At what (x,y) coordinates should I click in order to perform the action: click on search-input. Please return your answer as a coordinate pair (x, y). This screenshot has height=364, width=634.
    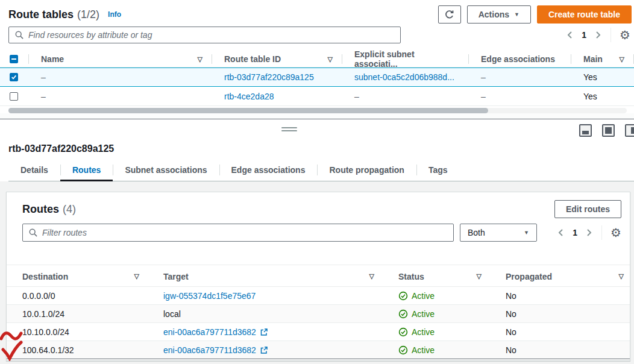
    Looking at the image, I should click on (215, 35).